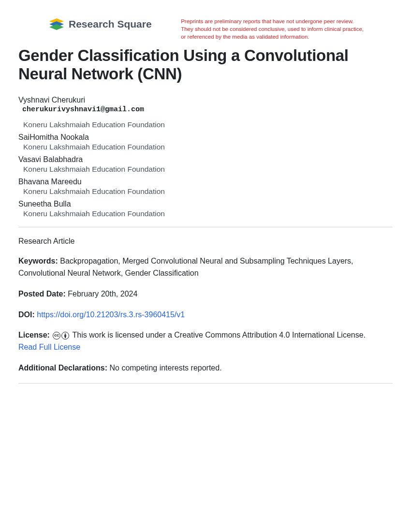 The image size is (411, 532). Describe the element at coordinates (61, 336) in the screenshot. I see `cc-icons: cc` at that location.